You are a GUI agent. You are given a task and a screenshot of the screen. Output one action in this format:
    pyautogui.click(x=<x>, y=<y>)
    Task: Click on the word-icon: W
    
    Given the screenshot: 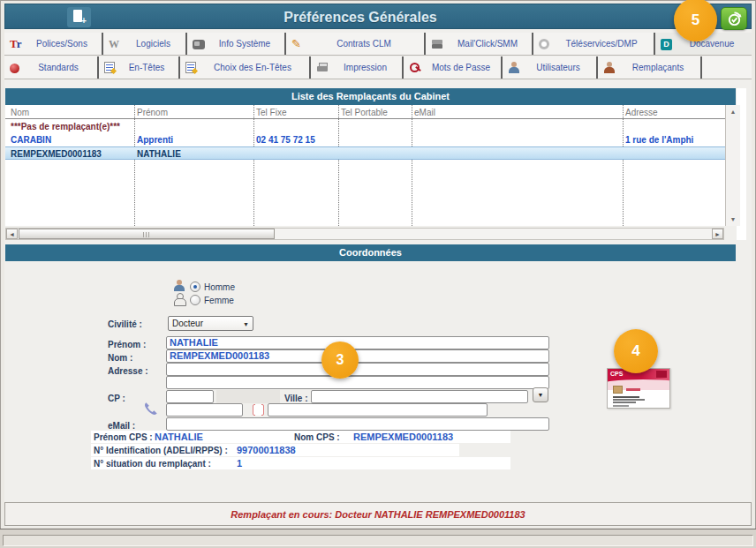 What is the action you would take?
    pyautogui.click(x=115, y=44)
    